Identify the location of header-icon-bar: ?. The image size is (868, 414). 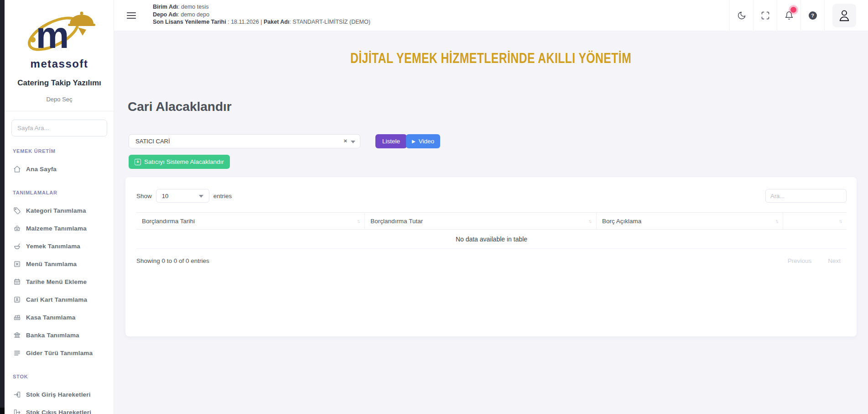
(796, 16).